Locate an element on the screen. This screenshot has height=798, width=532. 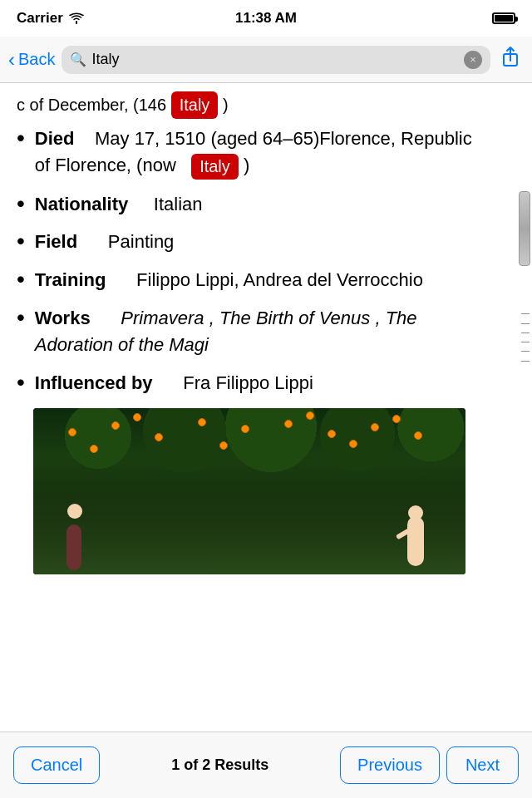
influenced-content: Influenced by Fra Filippo Lippi is located at coordinates (259, 383).